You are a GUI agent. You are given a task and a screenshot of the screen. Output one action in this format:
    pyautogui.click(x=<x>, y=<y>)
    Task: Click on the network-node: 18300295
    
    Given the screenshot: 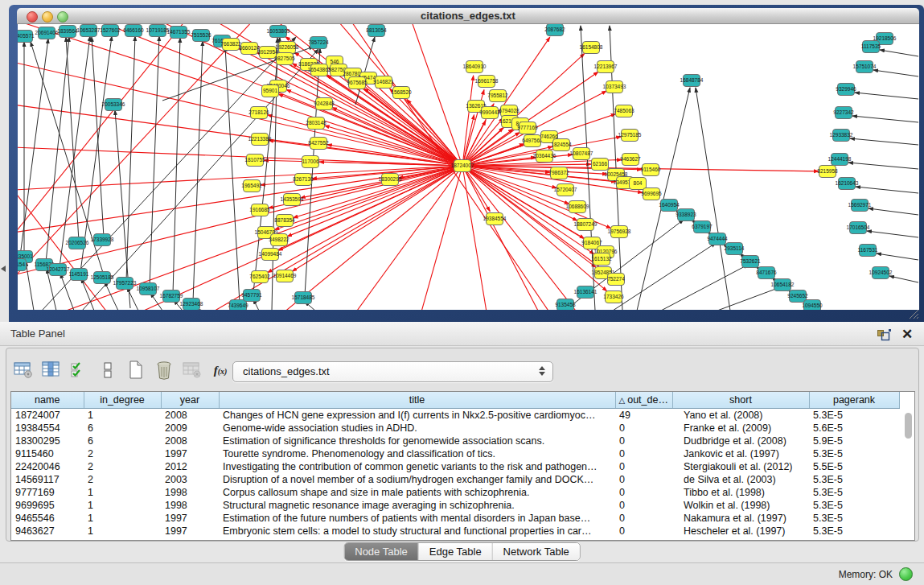 What is the action you would take?
    pyautogui.click(x=391, y=180)
    